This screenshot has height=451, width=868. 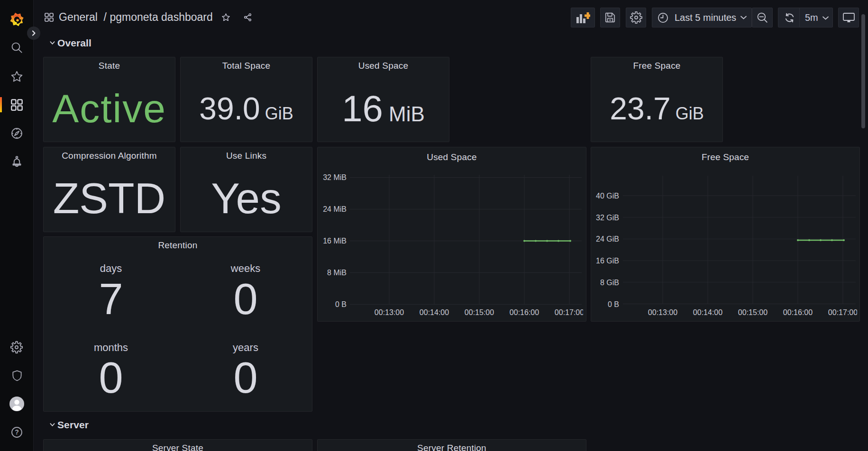 I want to click on svg-text: 40 GiB, so click(x=608, y=196).